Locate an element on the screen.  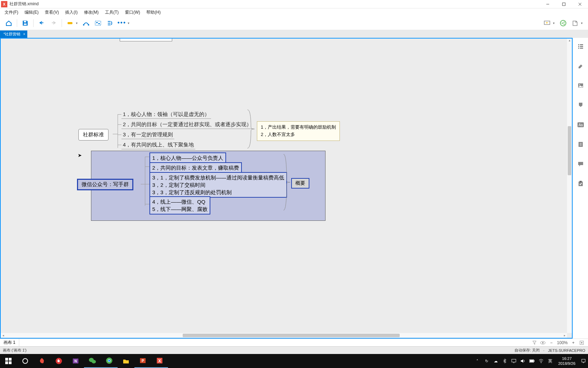
comments-icon is located at coordinates (581, 164).